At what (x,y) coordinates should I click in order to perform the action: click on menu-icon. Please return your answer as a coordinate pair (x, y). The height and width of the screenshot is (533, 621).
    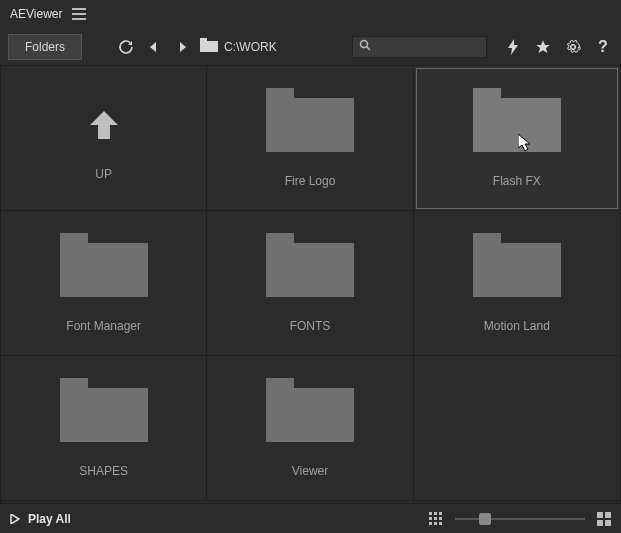
    Looking at the image, I should click on (79, 14).